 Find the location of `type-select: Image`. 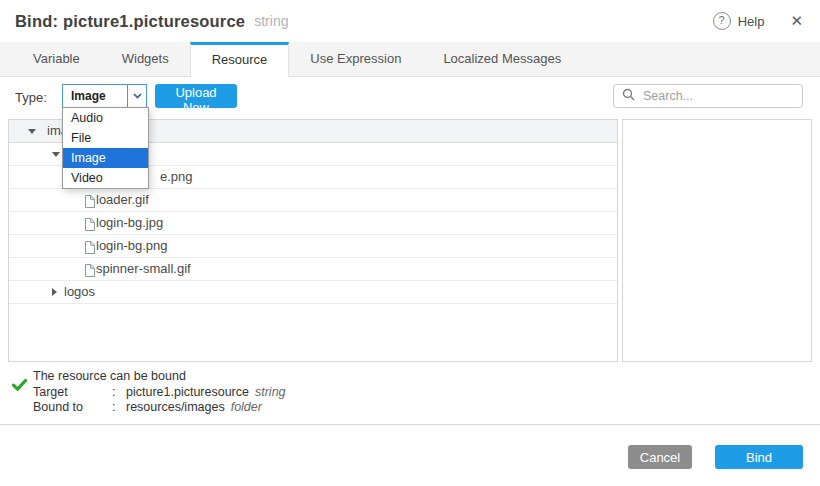

type-select: Image is located at coordinates (104, 96).